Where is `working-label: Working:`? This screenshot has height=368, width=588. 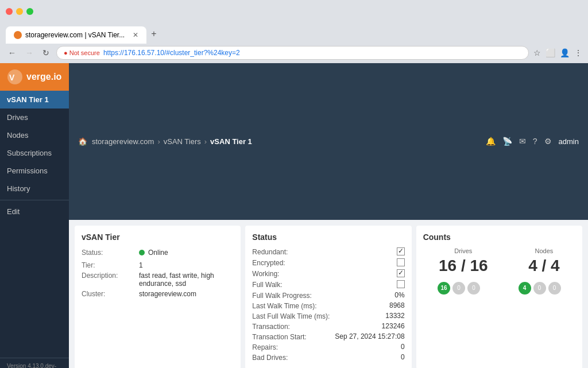 working-label: Working: is located at coordinates (291, 274).